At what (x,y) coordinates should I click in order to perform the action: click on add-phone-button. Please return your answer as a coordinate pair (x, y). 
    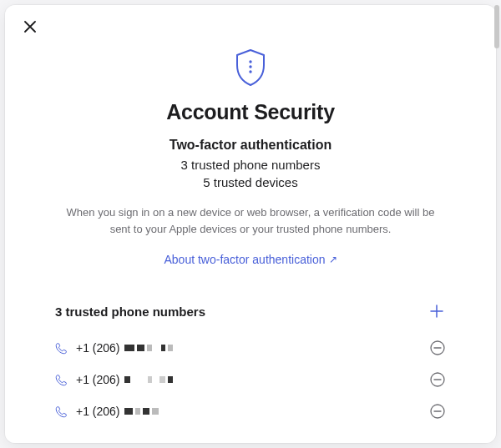
    Looking at the image, I should click on (437, 311).